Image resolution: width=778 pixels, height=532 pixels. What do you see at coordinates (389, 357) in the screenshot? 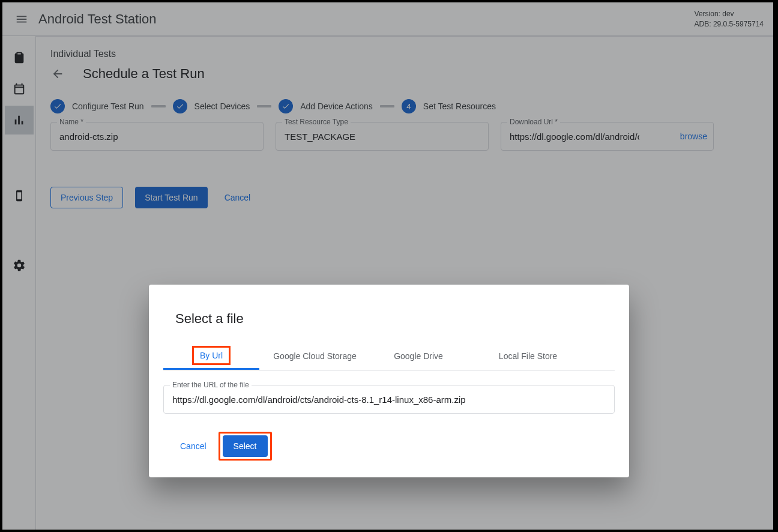
I see `dialog-tabs: By Url Google Cloud Storage Google Drive…` at bounding box center [389, 357].